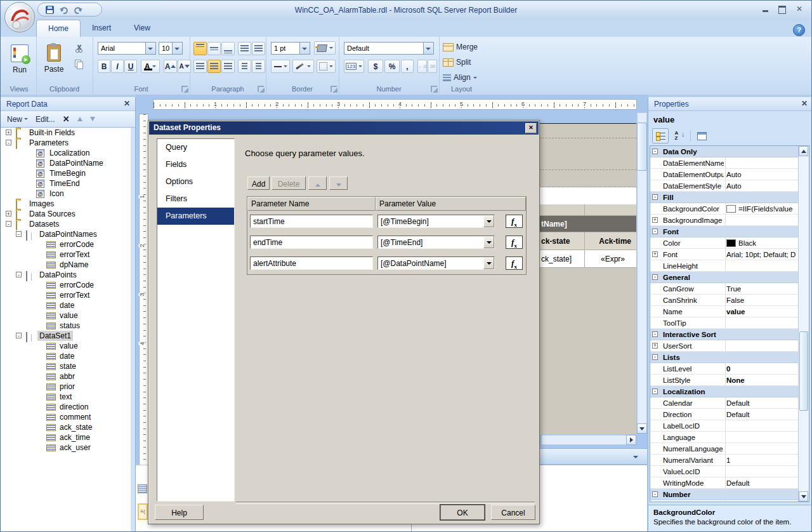 The width and height of the screenshot is (812, 532). I want to click on tree-item-datapointnames: -DataPointNames, so click(66, 234).